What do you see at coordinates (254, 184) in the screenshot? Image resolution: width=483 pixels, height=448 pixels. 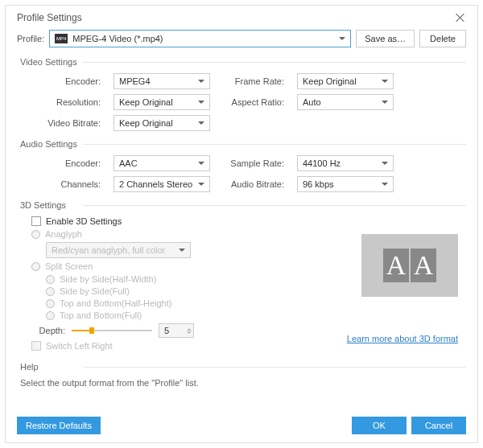 I see `audio-bitrate-label: Audio Bitrate:` at bounding box center [254, 184].